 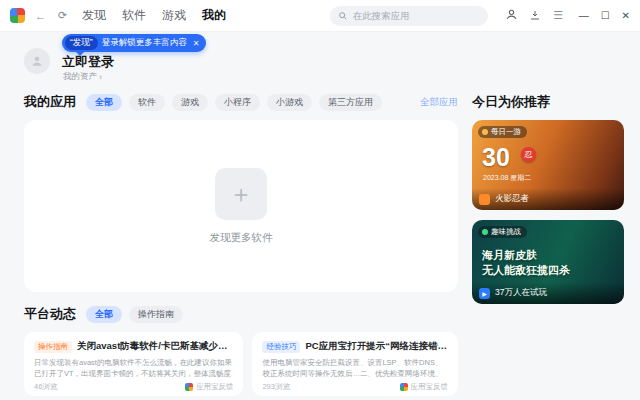 What do you see at coordinates (241, 102) in the screenshot?
I see `my-apps-header: 我的应用 全部 软件 游戏 小程序 小游戏 第三方应用 全部应用` at bounding box center [241, 102].